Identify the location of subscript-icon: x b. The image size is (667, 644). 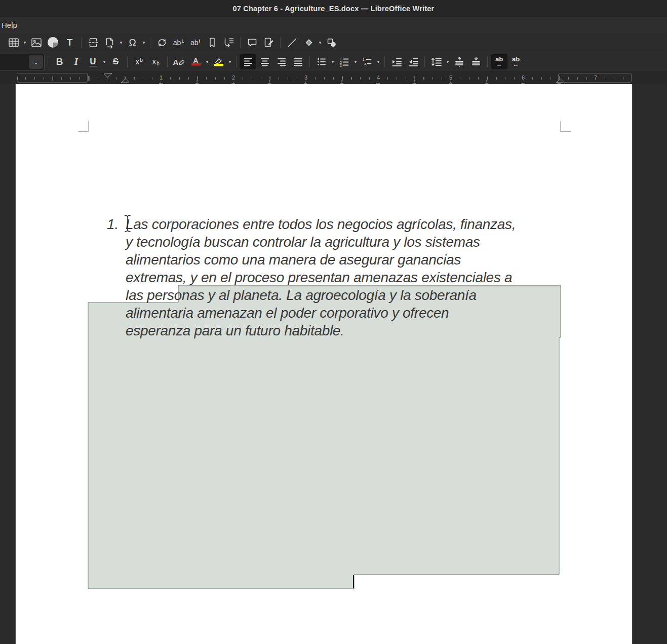
(156, 62).